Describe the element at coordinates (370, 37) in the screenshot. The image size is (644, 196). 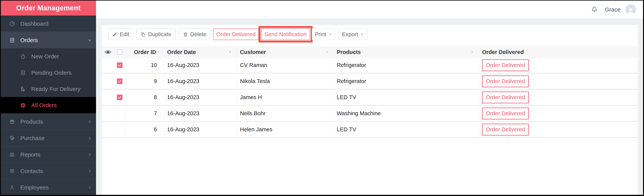
I see `toolbar: Edit Duplicate Delete Order Delivered Se…` at that location.